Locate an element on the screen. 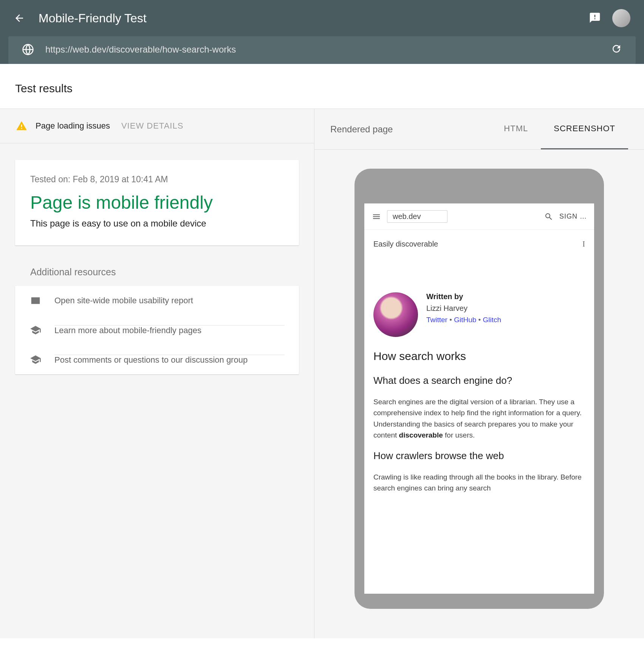  menu-icon is located at coordinates (376, 217).